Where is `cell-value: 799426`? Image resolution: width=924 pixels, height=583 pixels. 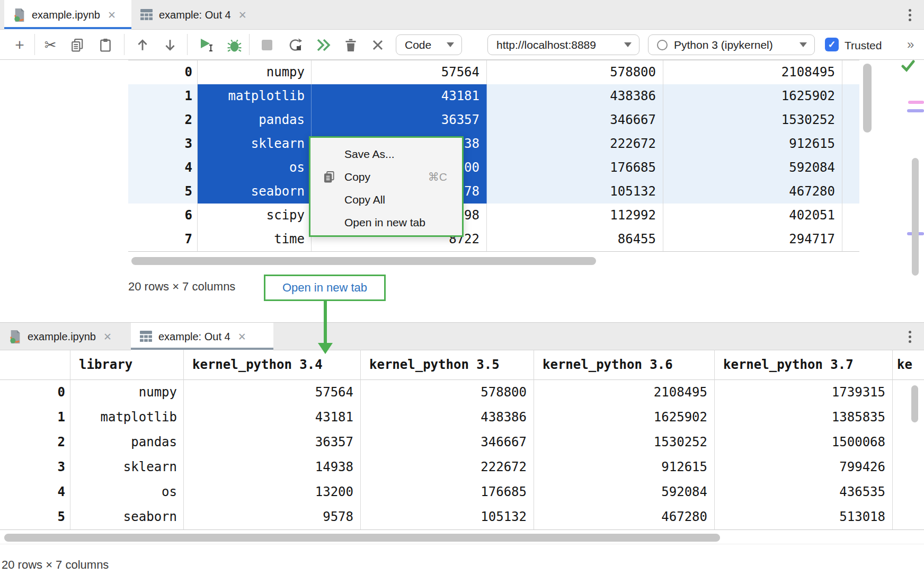
cell-value: 799426 is located at coordinates (804, 467).